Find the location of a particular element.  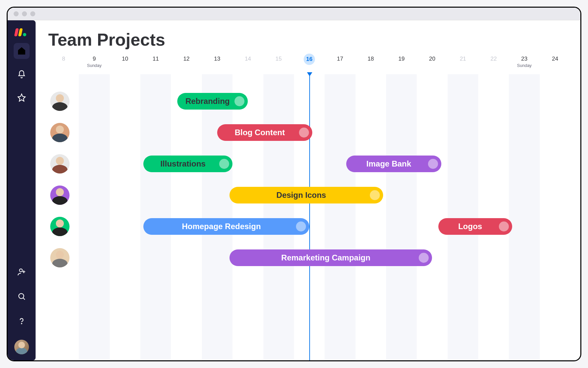

date-column: 20 is located at coordinates (432, 65).